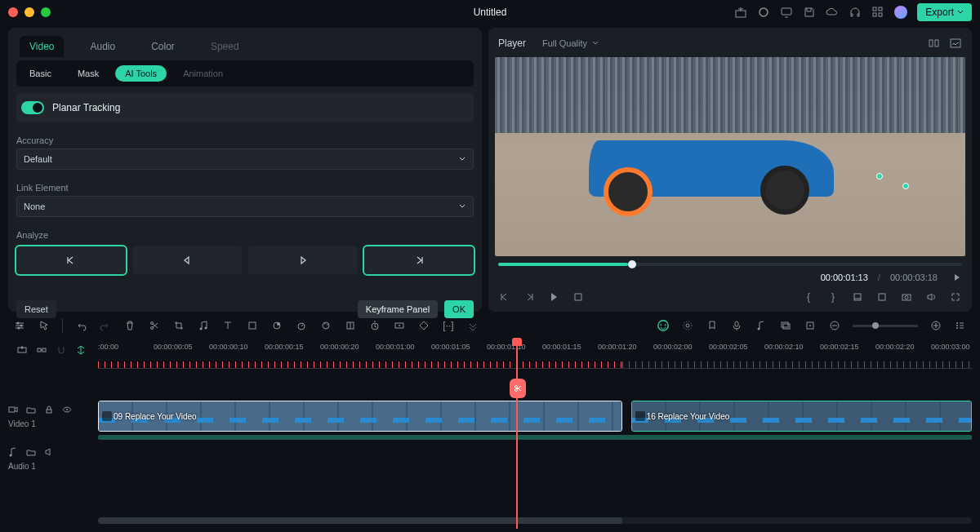  Describe the element at coordinates (956, 297) in the screenshot. I see `fullscreen-icon` at that location.